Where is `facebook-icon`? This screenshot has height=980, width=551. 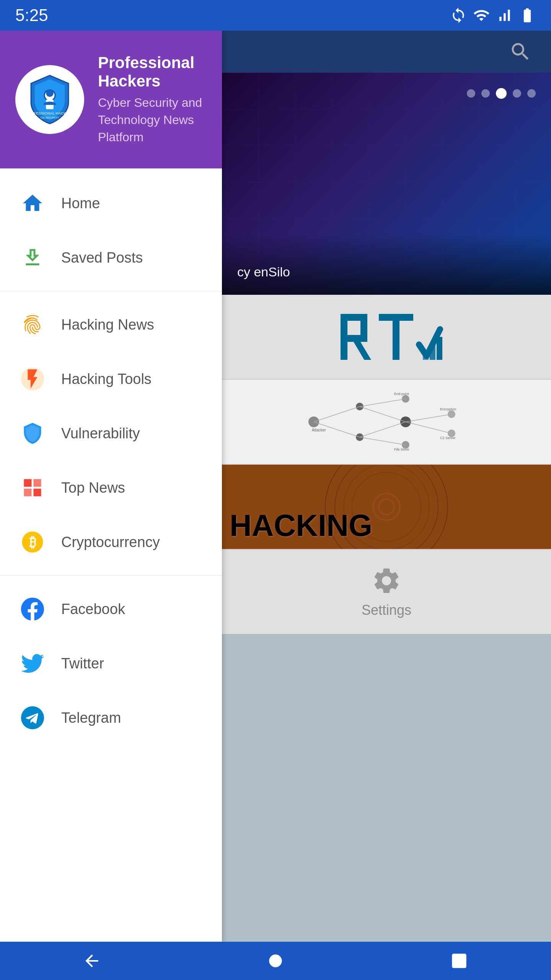
facebook-icon is located at coordinates (33, 609).